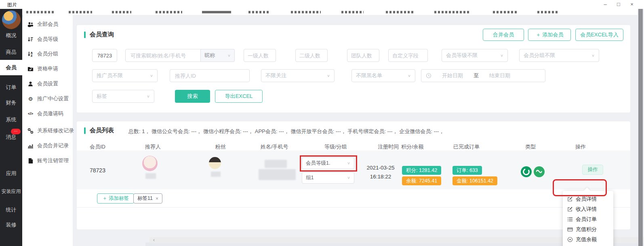 This screenshot has width=644, height=246. I want to click on svg-text: Z, so click(32, 55).